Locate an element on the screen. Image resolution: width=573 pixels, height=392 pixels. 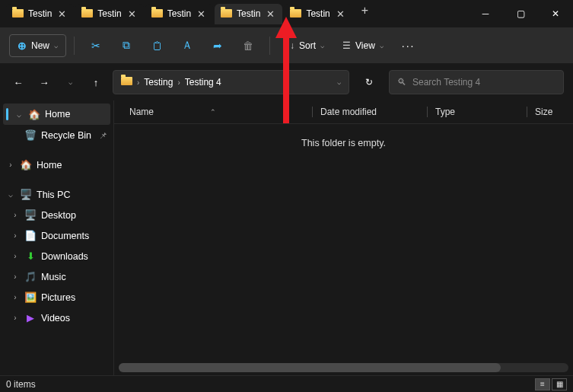
sidebar-item-label: Recycle Bin is located at coordinates (68, 135).